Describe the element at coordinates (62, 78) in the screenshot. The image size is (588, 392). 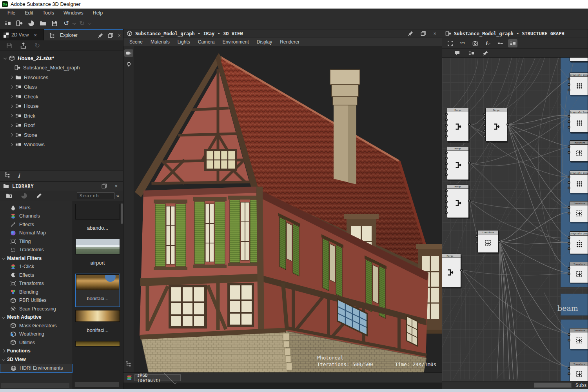
I see `tree-item-resources: Resources` at that location.